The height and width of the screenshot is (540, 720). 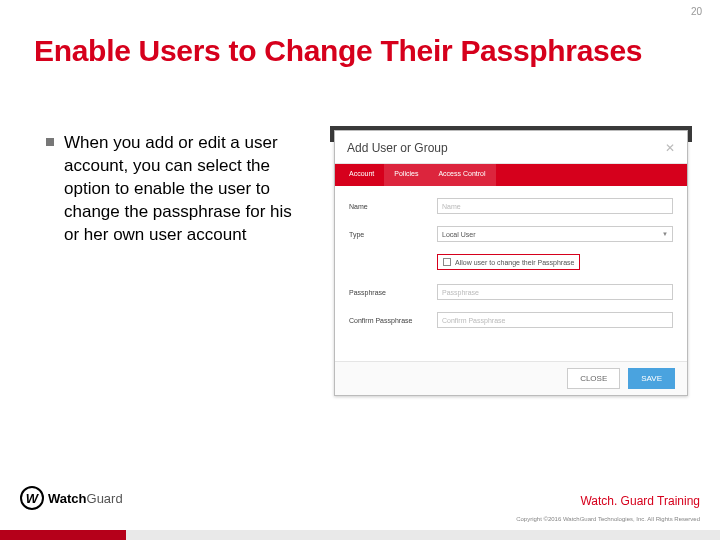 What do you see at coordinates (72, 498) in the screenshot?
I see `brand-logo: W WatchGuard` at bounding box center [72, 498].